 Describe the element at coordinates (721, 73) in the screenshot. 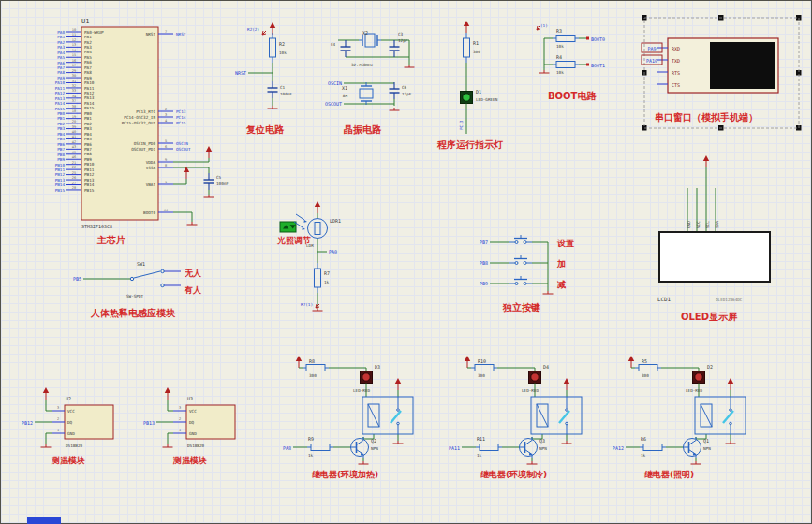

I see `serial-terminal: RXD TXD RTS CTS PA9 PA10 串口窗口（模拟手机端）` at that location.